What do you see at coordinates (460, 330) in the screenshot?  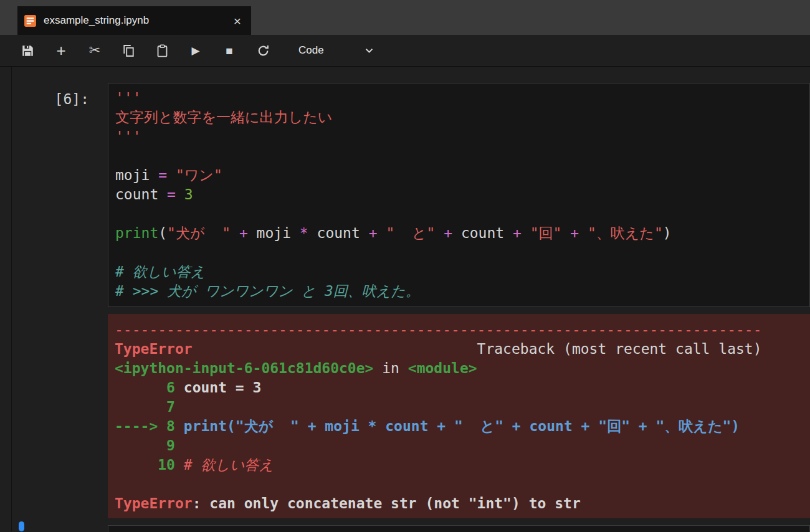 I see `code-line: ----------------------------------------…` at bounding box center [460, 330].